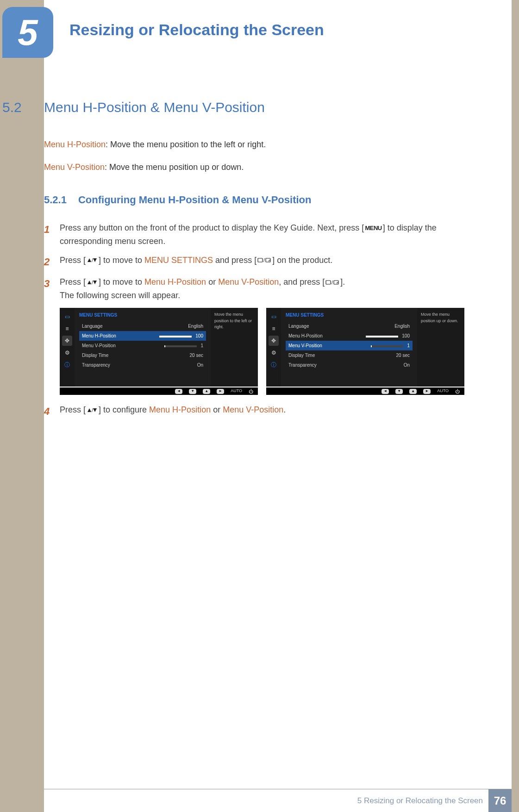 This screenshot has height=812, width=519. What do you see at coordinates (266, 411) in the screenshot?
I see `step-4: 4 Press [/] to configure Menu H-Position…` at bounding box center [266, 411].